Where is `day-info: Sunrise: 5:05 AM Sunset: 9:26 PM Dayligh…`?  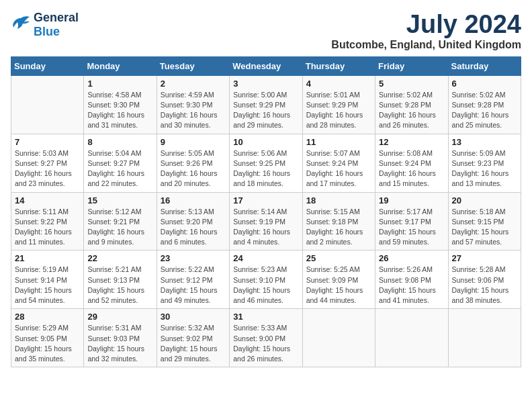
day-info: Sunrise: 5:05 AM Sunset: 9:26 PM Dayligh… is located at coordinates (193, 169).